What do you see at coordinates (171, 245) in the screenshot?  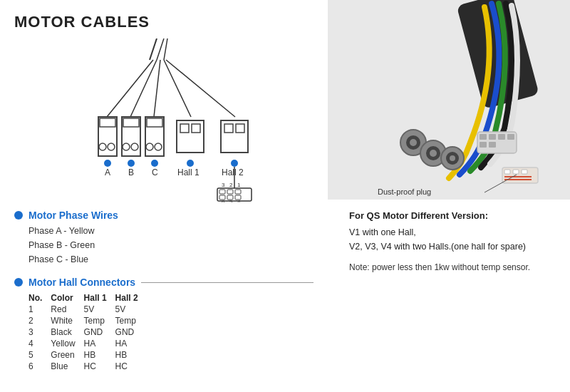 I see `phase-item-b: Phase B - Green` at bounding box center [171, 245].